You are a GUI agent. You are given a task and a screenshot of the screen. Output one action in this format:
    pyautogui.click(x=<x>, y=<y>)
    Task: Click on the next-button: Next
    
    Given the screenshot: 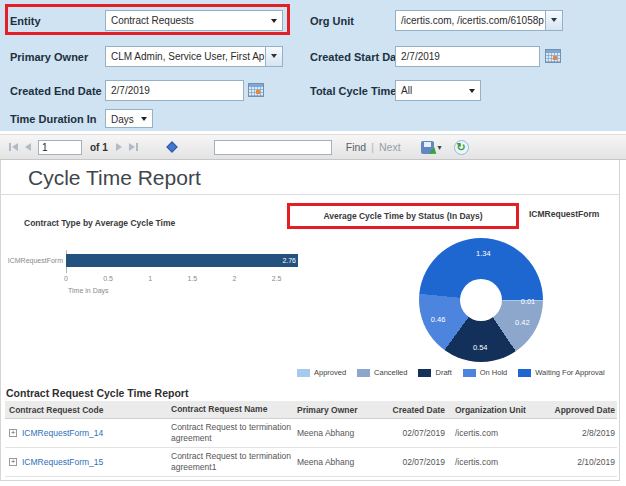 What is the action you would take?
    pyautogui.click(x=390, y=147)
    